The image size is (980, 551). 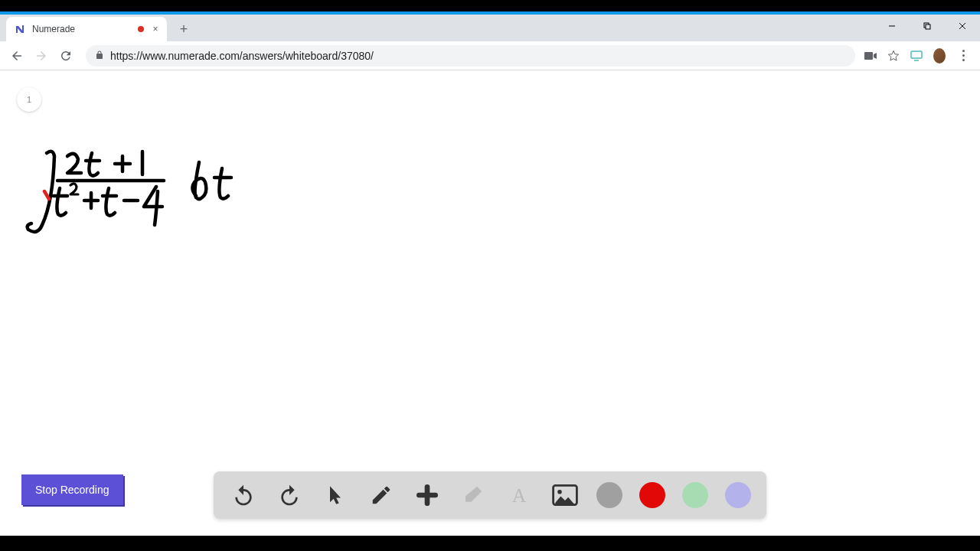 What do you see at coordinates (652, 495) in the screenshot?
I see `color-red` at bounding box center [652, 495].